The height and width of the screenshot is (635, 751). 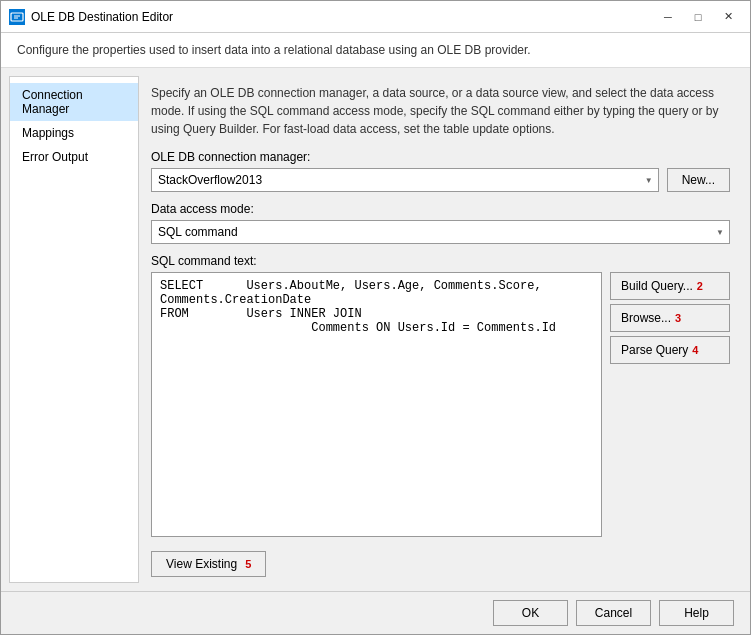 I want to click on view-existing-button: View Existing5, so click(x=208, y=564).